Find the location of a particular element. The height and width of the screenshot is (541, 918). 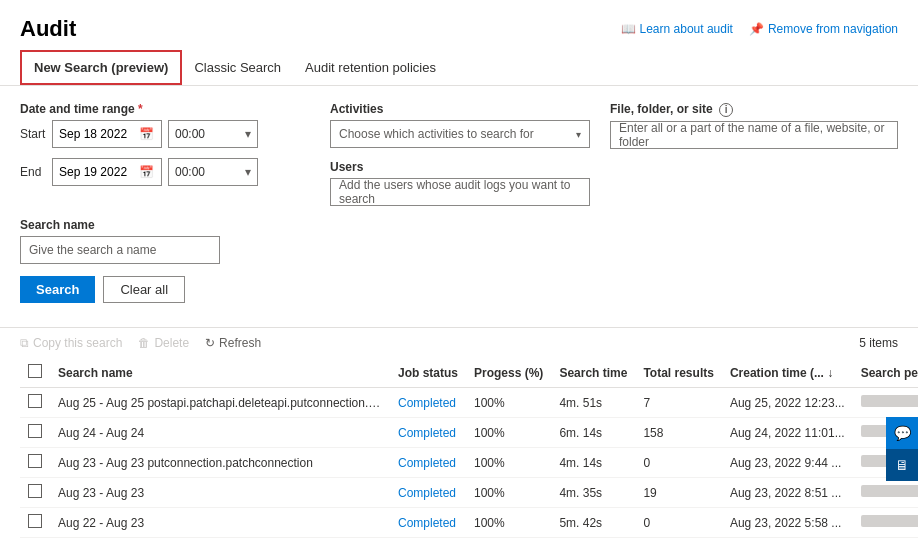

end-time-select: 00:00 ▾ is located at coordinates (213, 172).